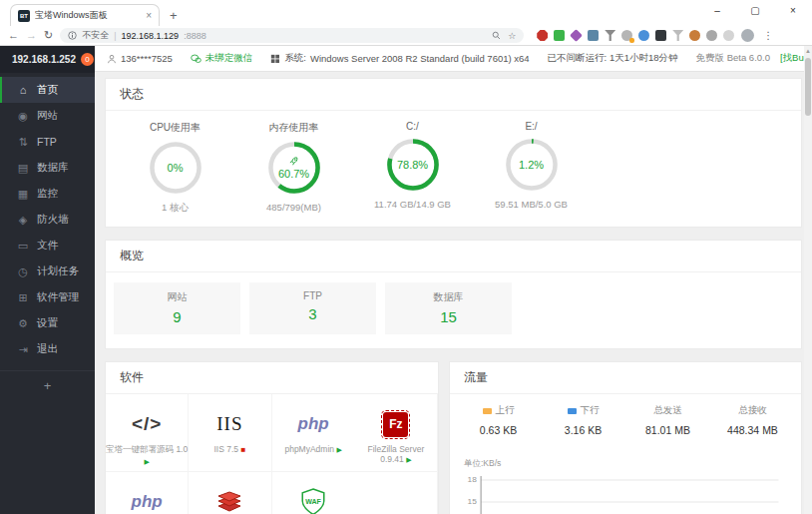 The width and height of the screenshot is (812, 514). Describe the element at coordinates (313, 501) in the screenshot. I see `waf-shield-icon: WAF` at that location.